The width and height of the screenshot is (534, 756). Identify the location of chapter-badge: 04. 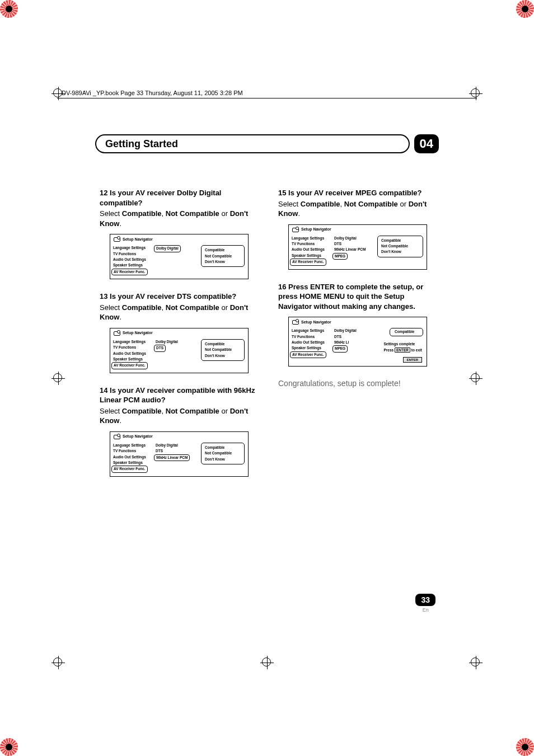
(427, 144).